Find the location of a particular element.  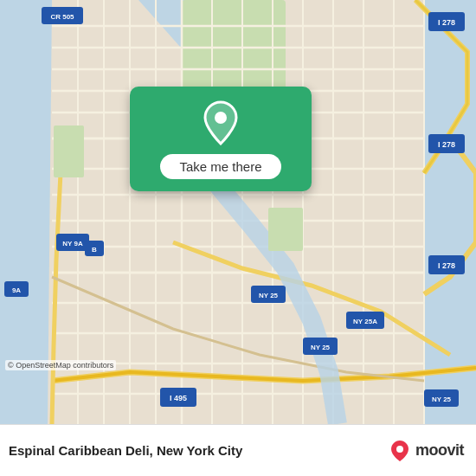

svg-text: CR 505 is located at coordinates (62, 17).